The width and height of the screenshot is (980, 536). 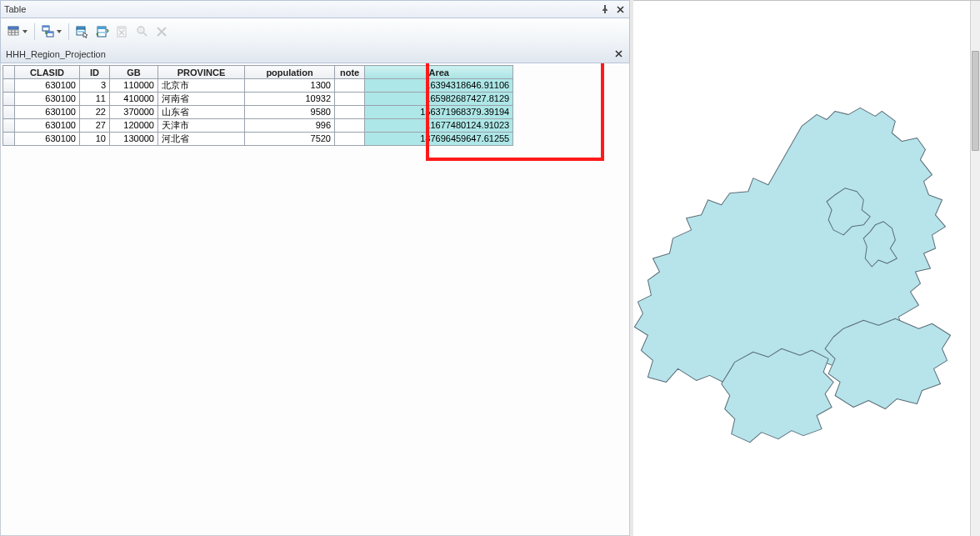 What do you see at coordinates (258, 126) in the screenshot?
I see `table-row: 63010027120000天津市99611677480124.91023` at bounding box center [258, 126].